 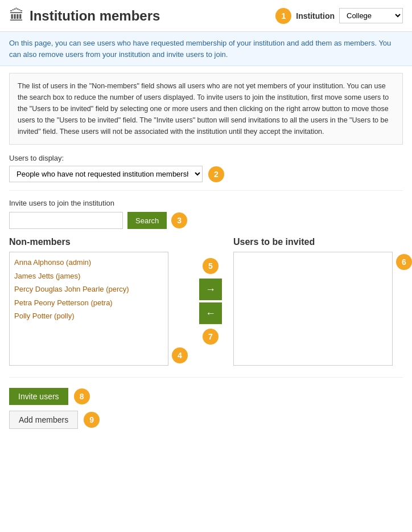 What do you see at coordinates (315, 16) in the screenshot?
I see `institution-label: Institution` at bounding box center [315, 16].